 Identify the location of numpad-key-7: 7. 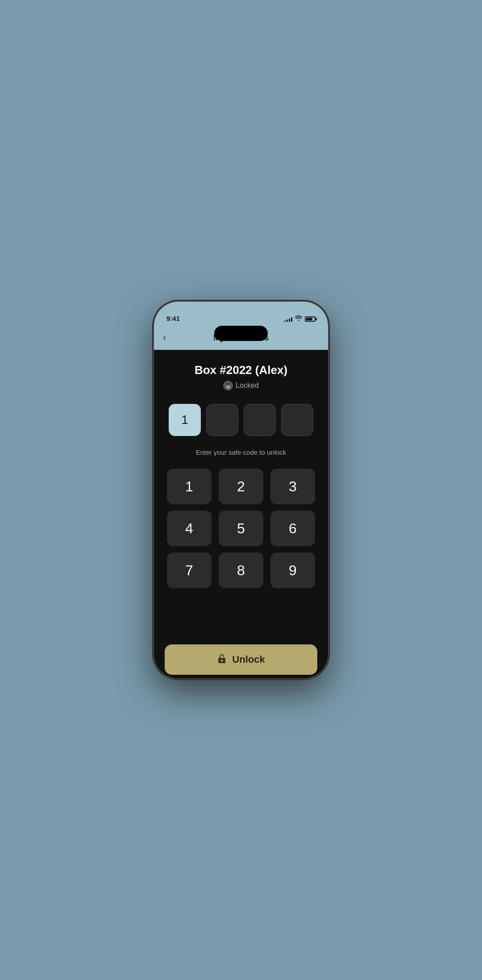
(189, 570).